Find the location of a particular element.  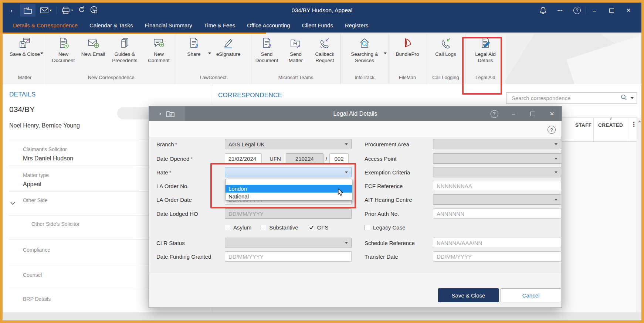

save-close-dropdown-icon is located at coordinates (42, 53).